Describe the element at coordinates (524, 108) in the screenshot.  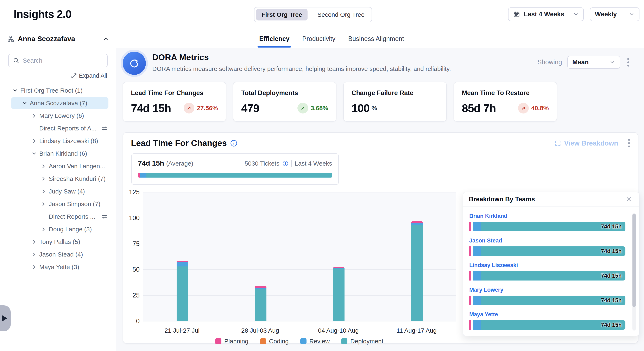
I see `trend-up-icon` at that location.